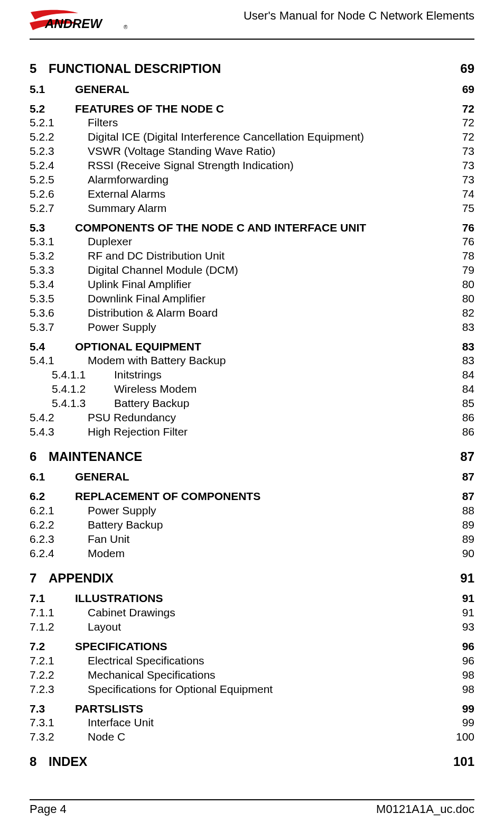 This screenshot has height=832, width=504. I want to click on toc-entry: 6.2.4Modem90, so click(252, 554).